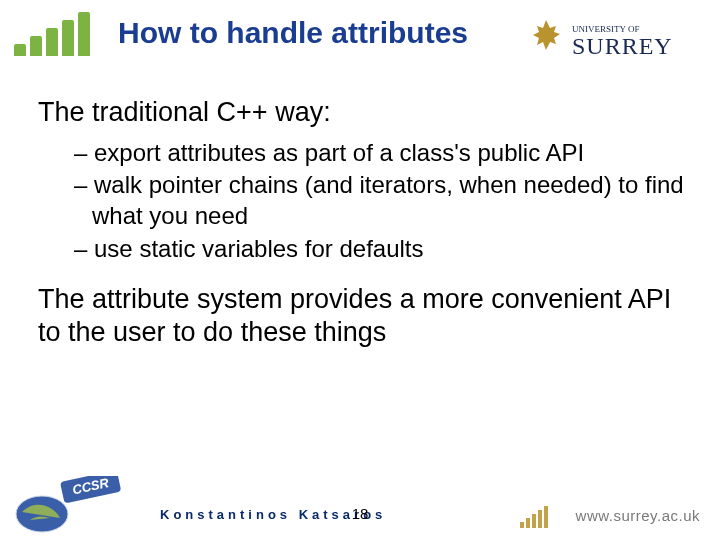 The width and height of the screenshot is (720, 540). Describe the element at coordinates (364, 200) in the screenshot. I see `bullet-item: walk pointer chains (and iterators, when…` at that location.